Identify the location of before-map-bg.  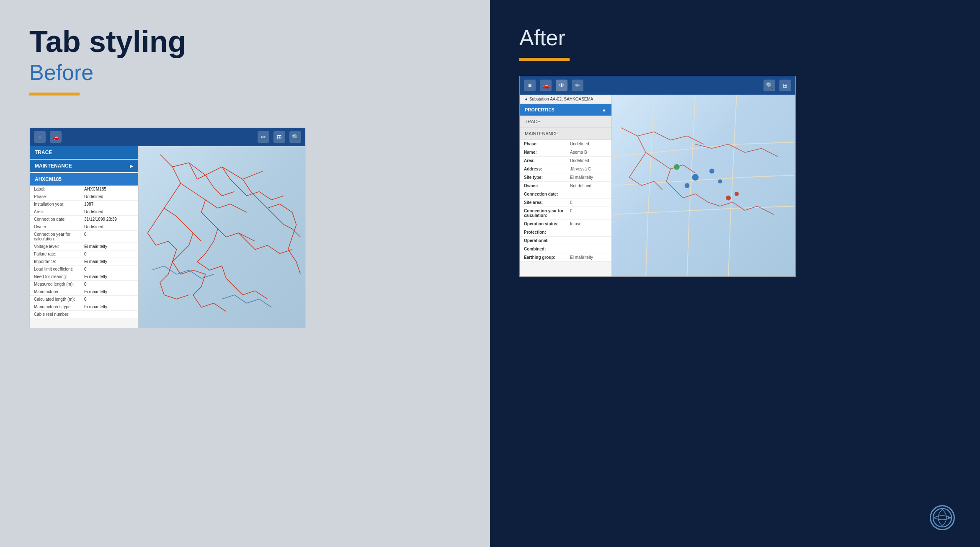
(222, 237).